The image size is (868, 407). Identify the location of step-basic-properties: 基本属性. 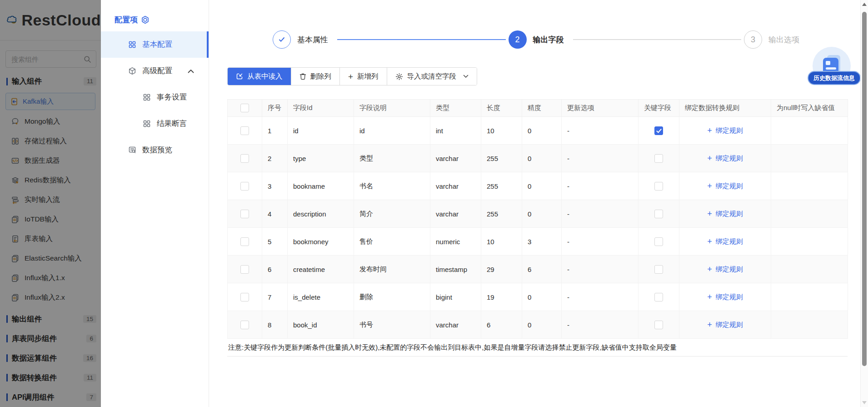
(304, 40).